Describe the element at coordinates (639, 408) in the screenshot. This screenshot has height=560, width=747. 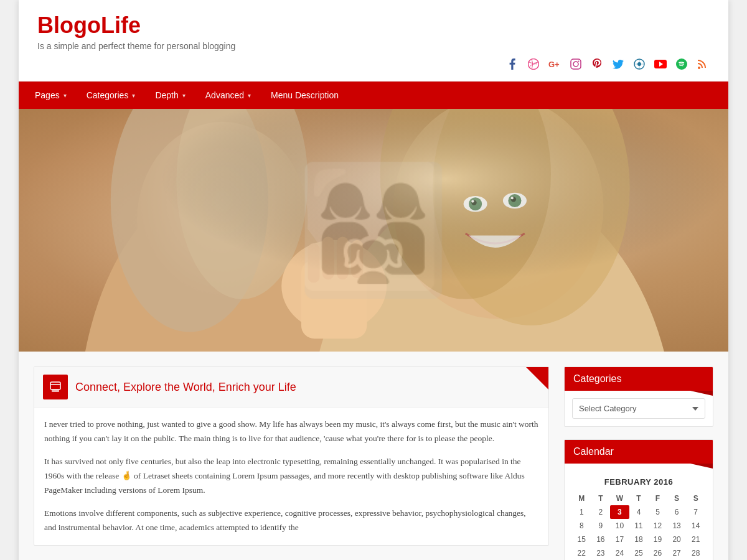
I see `categories-widget-body: Select Category Travel Lifestyle Technol…` at that location.